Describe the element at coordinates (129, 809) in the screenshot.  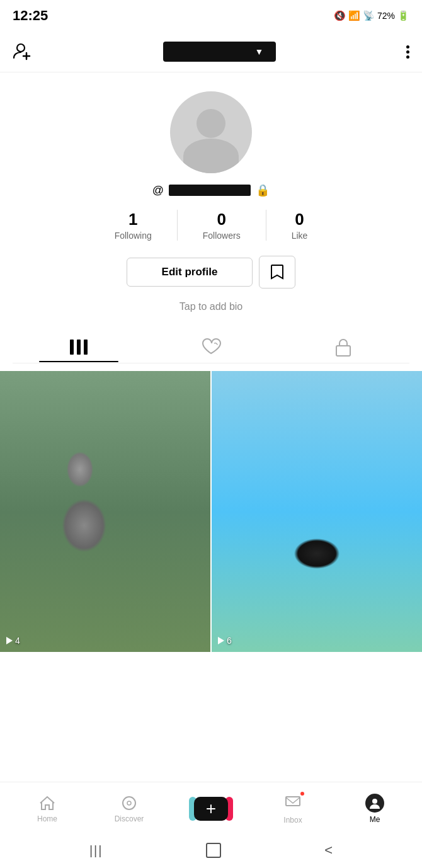
I see `nav-discover: Discover` at that location.